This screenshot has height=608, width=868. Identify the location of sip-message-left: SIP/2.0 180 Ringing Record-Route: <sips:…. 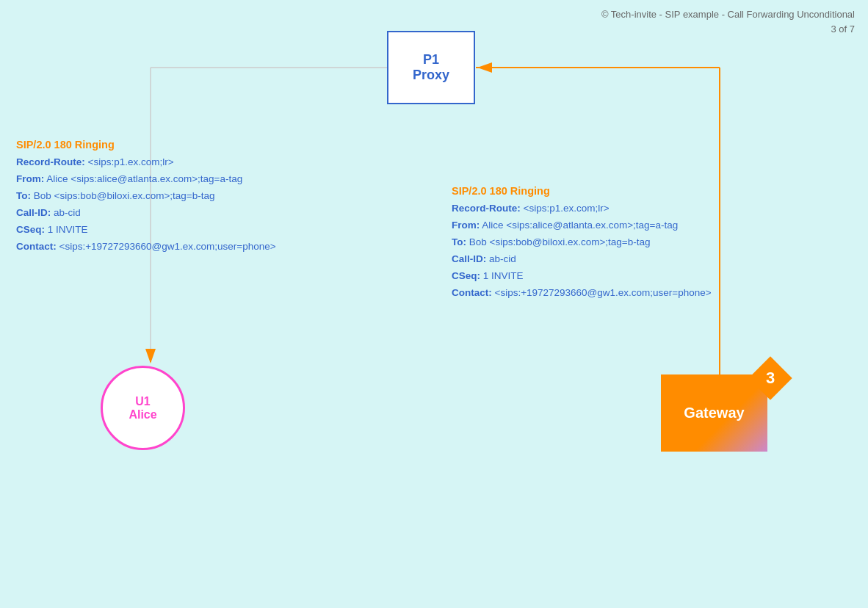
(146, 195).